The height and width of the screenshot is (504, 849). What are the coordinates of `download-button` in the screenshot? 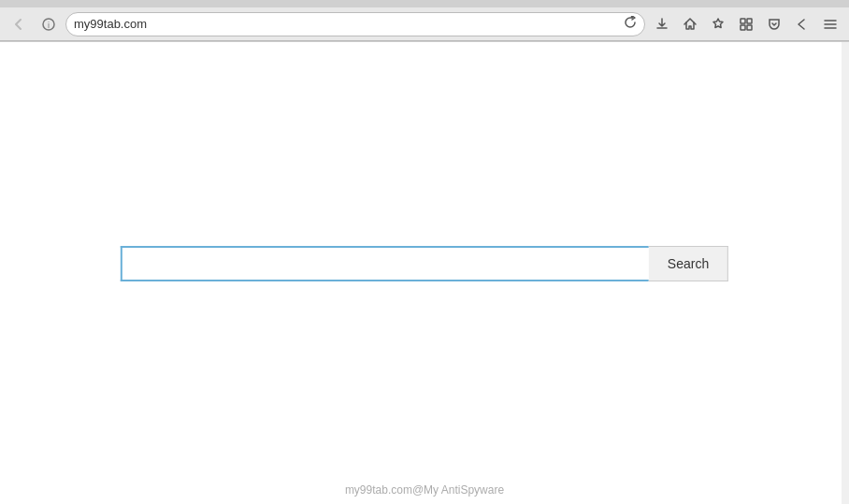 It's located at (662, 24).